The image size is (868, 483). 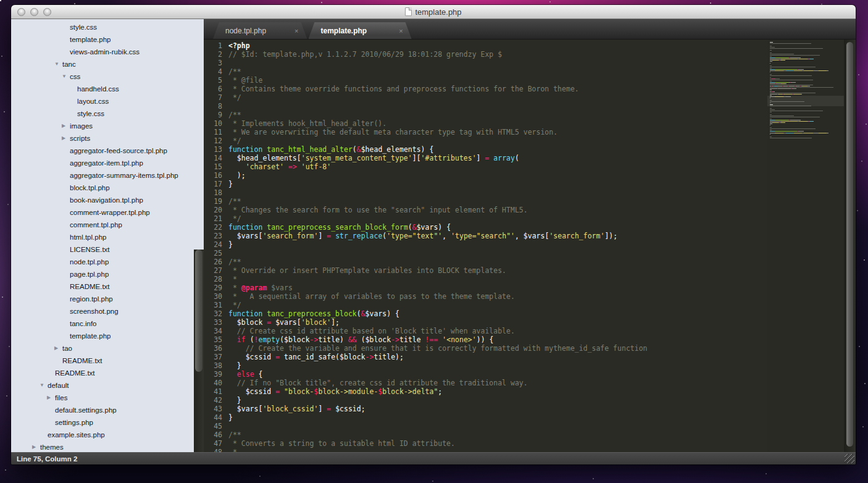 I want to click on tree-file-example.sites.php: example.sites.php, so click(x=107, y=435).